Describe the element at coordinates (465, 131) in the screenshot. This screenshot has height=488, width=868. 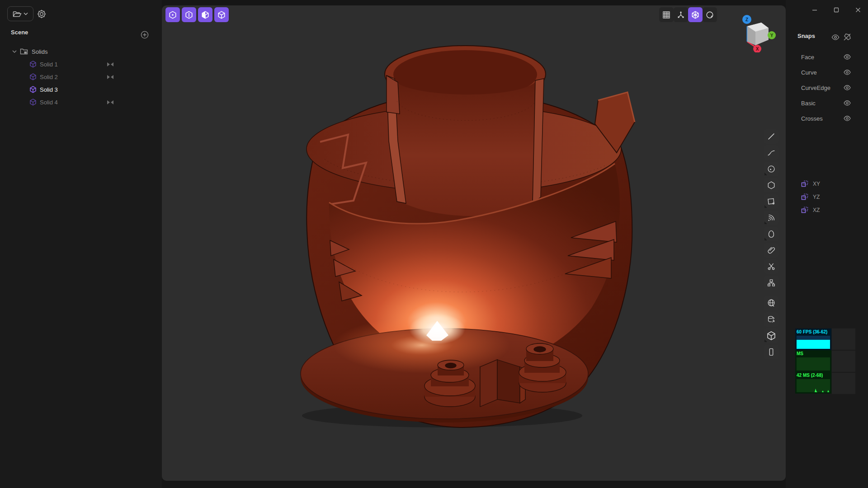
I see `model-neck` at that location.